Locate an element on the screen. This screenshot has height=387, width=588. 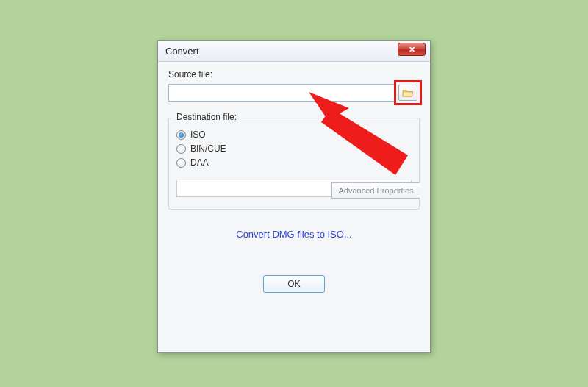
source-file-row is located at coordinates (294, 93).